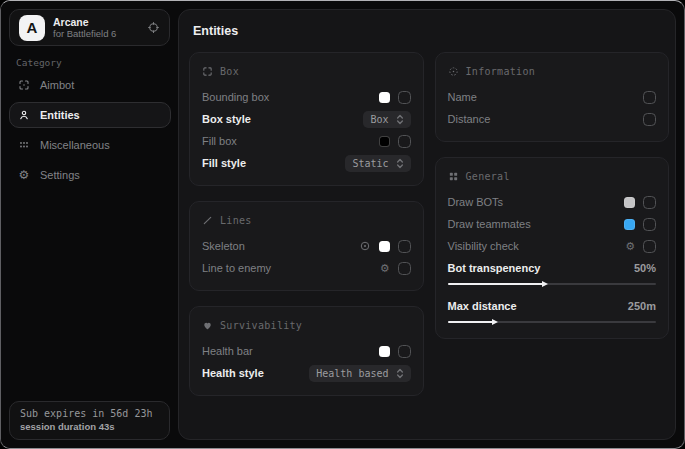  I want to click on setting-label: Max distance, so click(482, 306).